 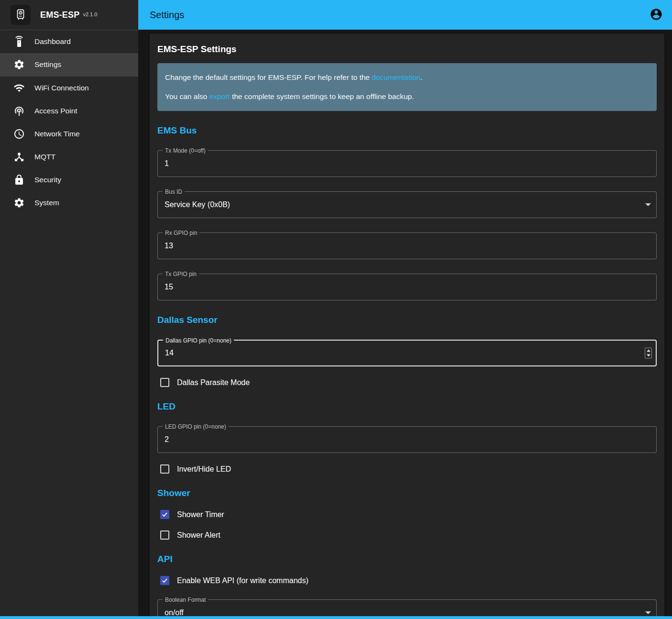 I want to click on tx-mode-field: Tx Mode (0=off), so click(x=407, y=164).